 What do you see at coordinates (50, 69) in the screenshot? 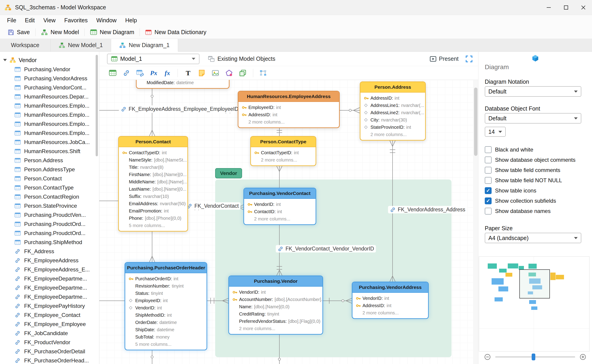
I see `sidebar-item-purchasing-vendor: Purchasing.Vendor` at bounding box center [50, 69].